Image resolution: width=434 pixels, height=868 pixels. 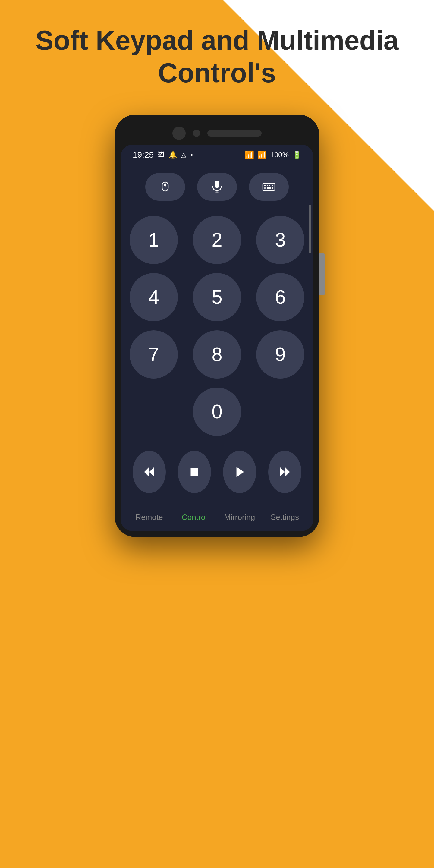 What do you see at coordinates (194, 472) in the screenshot?
I see `stop-icon` at bounding box center [194, 472].